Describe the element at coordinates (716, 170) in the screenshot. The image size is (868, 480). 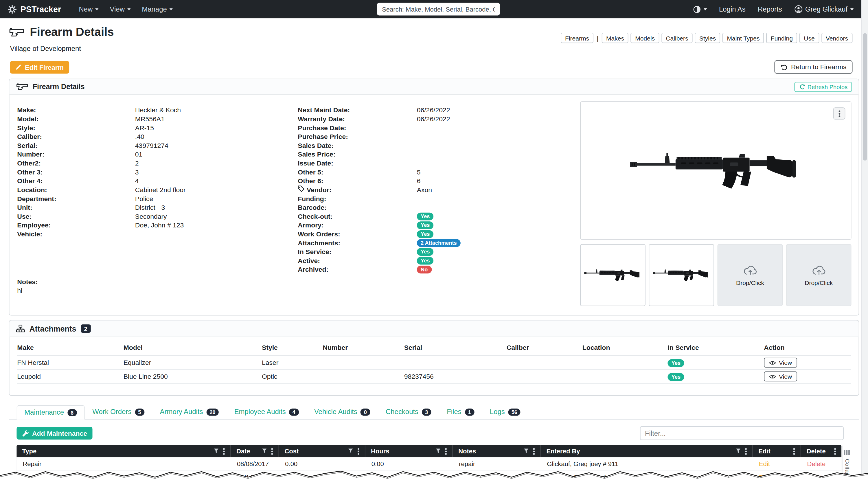
I see `rifle-image` at that location.